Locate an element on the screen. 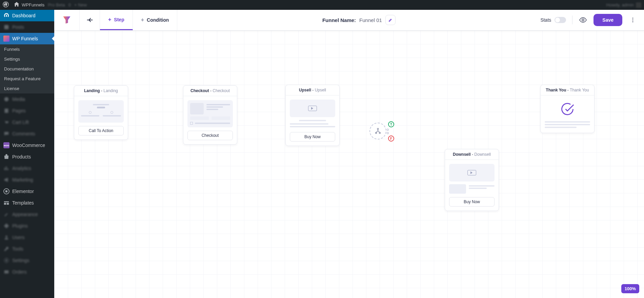 The height and width of the screenshot is (298, 644). wordpress-icon is located at coordinates (6, 5).